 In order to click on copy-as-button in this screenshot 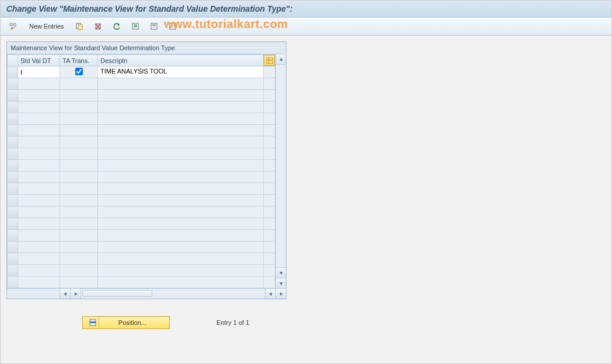, I will do `click(79, 26)`.